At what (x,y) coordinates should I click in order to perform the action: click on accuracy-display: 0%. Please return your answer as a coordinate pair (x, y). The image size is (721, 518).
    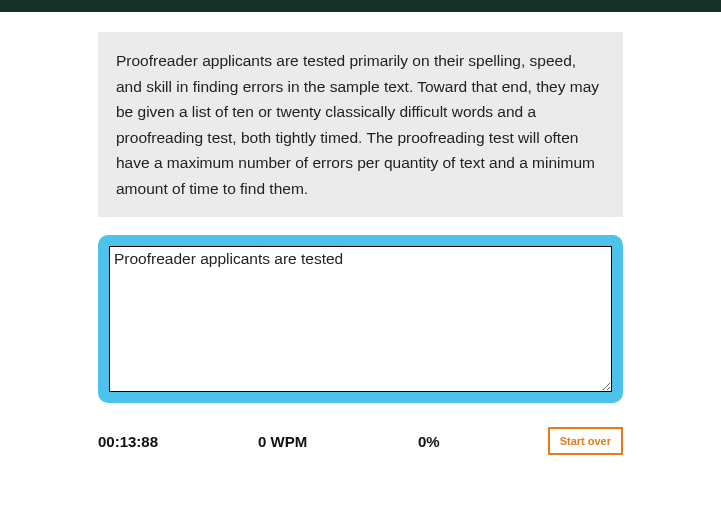
    Looking at the image, I should click on (483, 442).